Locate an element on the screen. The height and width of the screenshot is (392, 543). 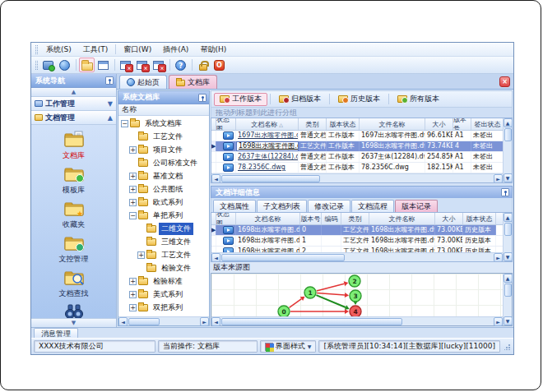
close-tab-button: × is located at coordinates (505, 82).